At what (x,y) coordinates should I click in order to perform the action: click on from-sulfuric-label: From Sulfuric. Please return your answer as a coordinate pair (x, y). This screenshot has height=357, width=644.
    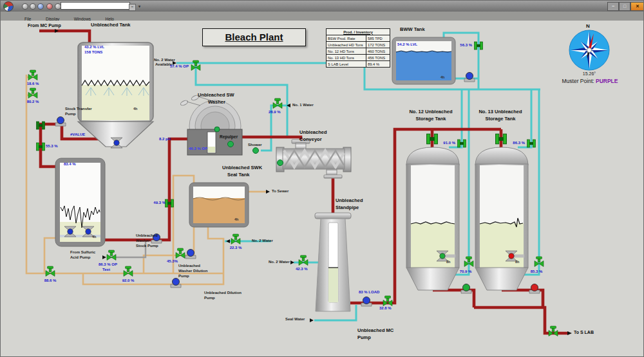
    Looking at the image, I should click on (82, 252).